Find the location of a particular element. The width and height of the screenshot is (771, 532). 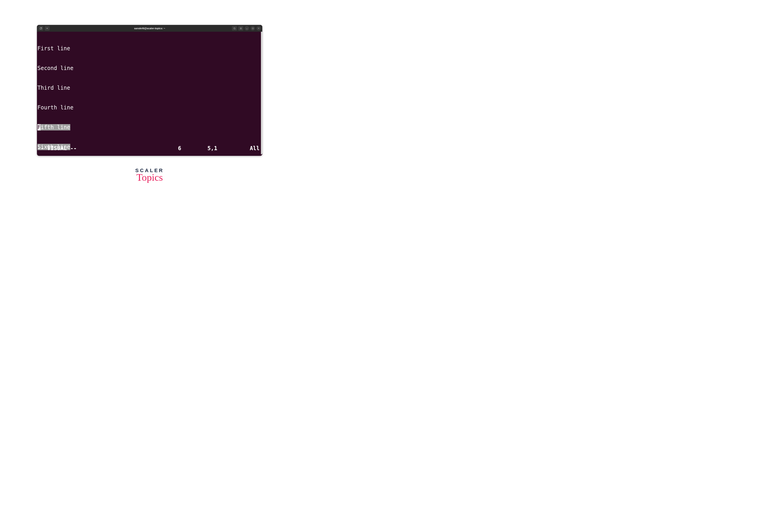

terminal-window: sanskriti@scaler-topics: ~ is located at coordinates (149, 90).